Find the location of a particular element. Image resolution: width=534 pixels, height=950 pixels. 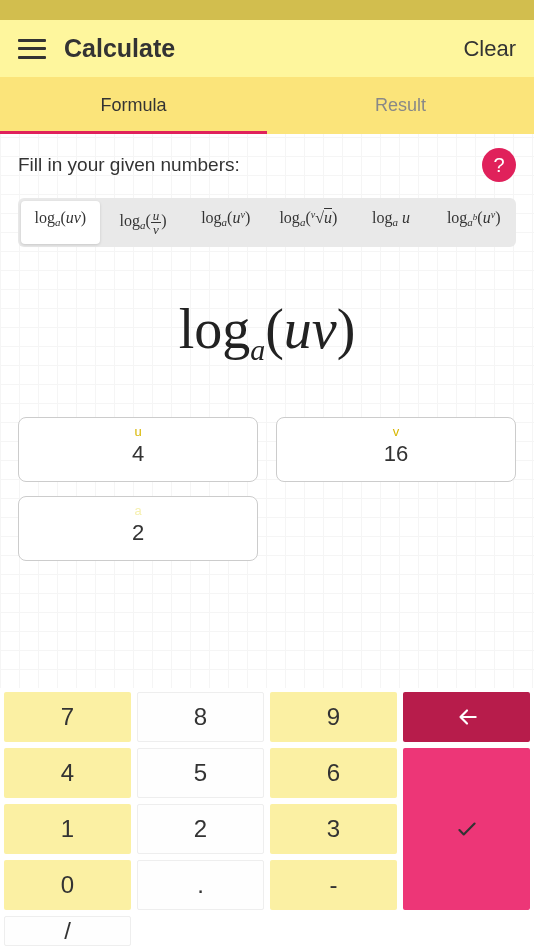

input-a: a 2 is located at coordinates (138, 528).